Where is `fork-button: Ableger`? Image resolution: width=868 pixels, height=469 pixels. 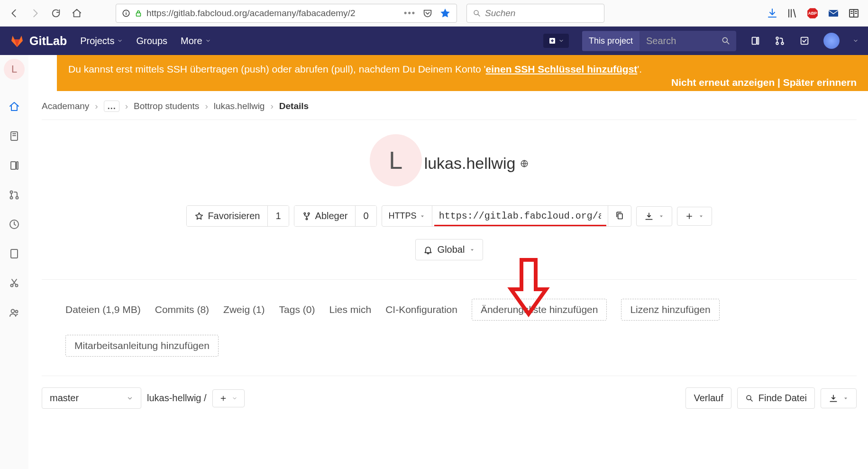 fork-button: Ableger is located at coordinates (325, 216).